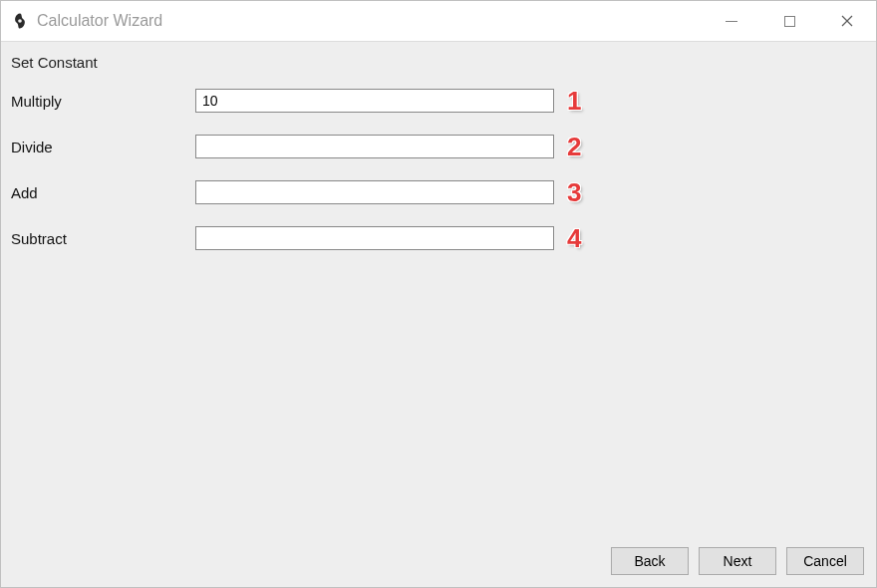  I want to click on cancel-button: Cancel, so click(825, 561).